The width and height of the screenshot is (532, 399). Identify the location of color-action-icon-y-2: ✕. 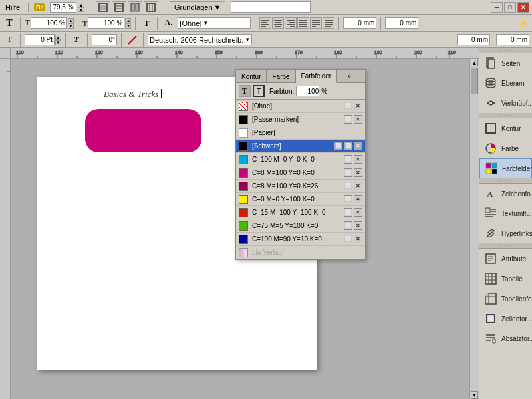
(358, 200).